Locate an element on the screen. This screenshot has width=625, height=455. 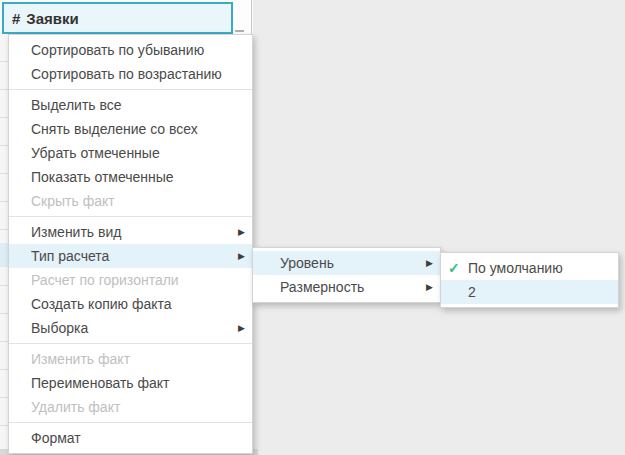
menu-item-selection: Выборка▶ is located at coordinates (130, 328).